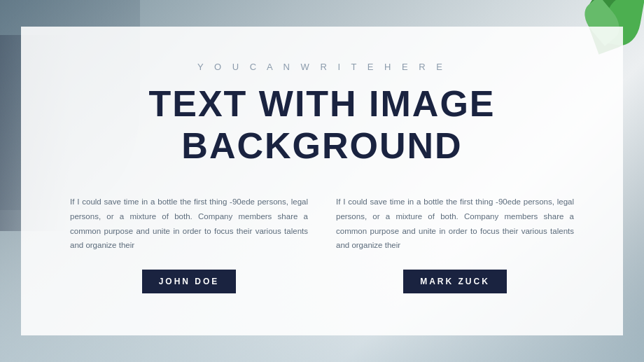  I want to click on right-column-text: If I could save time in a bottle the fir…, so click(455, 224).